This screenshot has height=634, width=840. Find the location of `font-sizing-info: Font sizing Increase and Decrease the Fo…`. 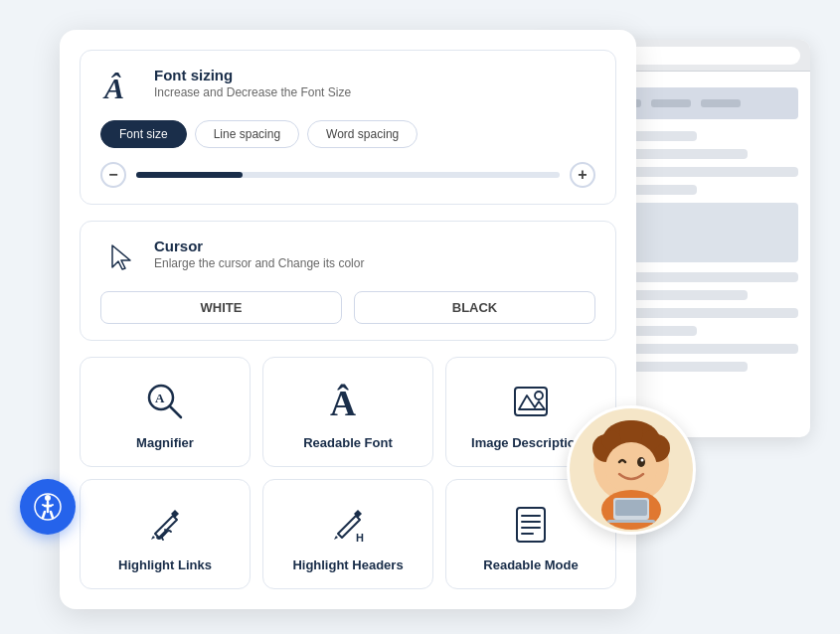

font-sizing-info: Font sizing Increase and Decrease the Fo… is located at coordinates (252, 83).